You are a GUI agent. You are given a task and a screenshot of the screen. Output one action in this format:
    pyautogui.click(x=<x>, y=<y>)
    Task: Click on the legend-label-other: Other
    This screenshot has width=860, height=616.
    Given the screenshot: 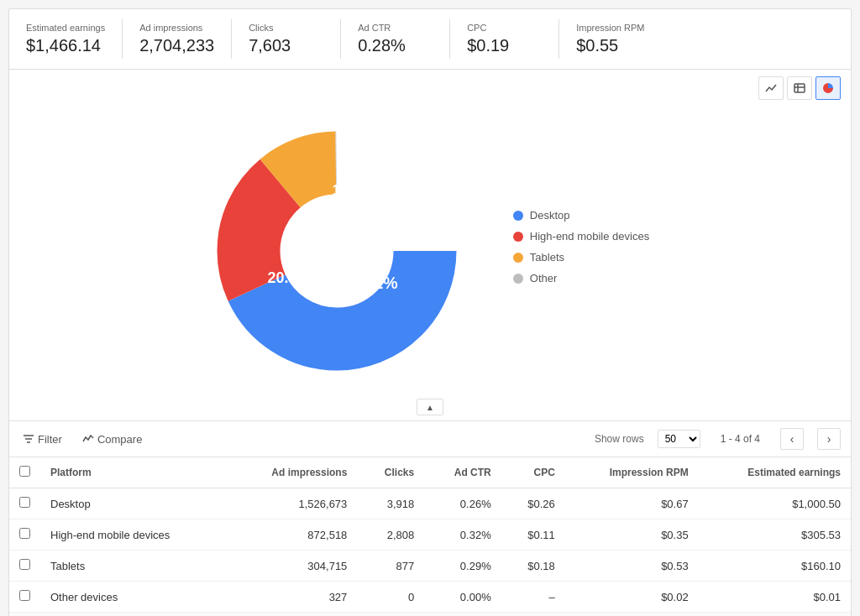 What is the action you would take?
    pyautogui.click(x=544, y=279)
    